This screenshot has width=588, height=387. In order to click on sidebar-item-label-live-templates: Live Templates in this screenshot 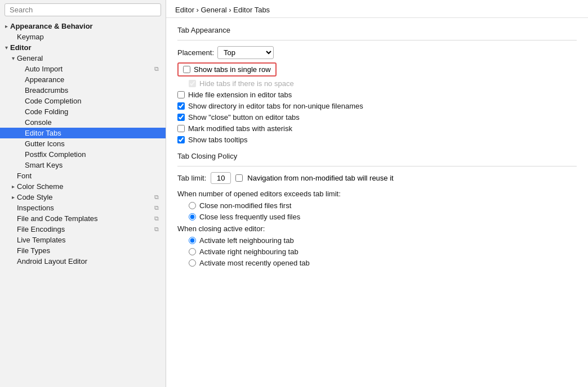, I will do `click(90, 240)`.